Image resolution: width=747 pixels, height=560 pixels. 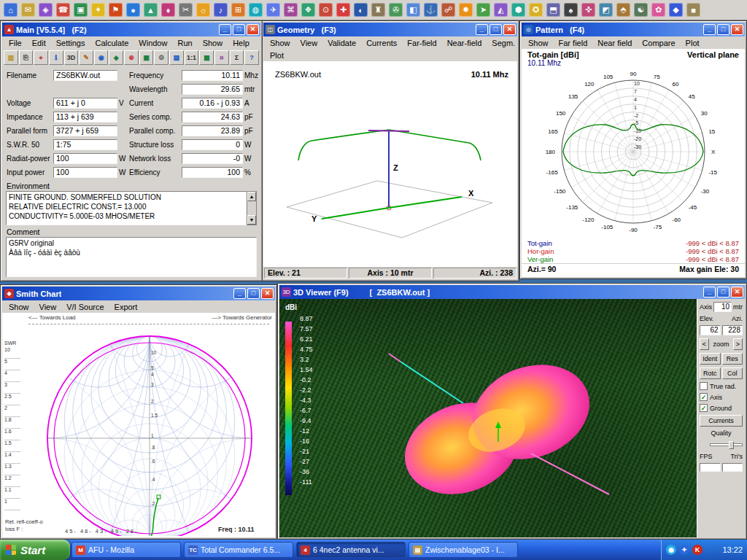 What do you see at coordinates (390, 29) in the screenshot?
I see `geometry-titlebar: ◫ Geometry (F3) _ □ ✕` at bounding box center [390, 29].